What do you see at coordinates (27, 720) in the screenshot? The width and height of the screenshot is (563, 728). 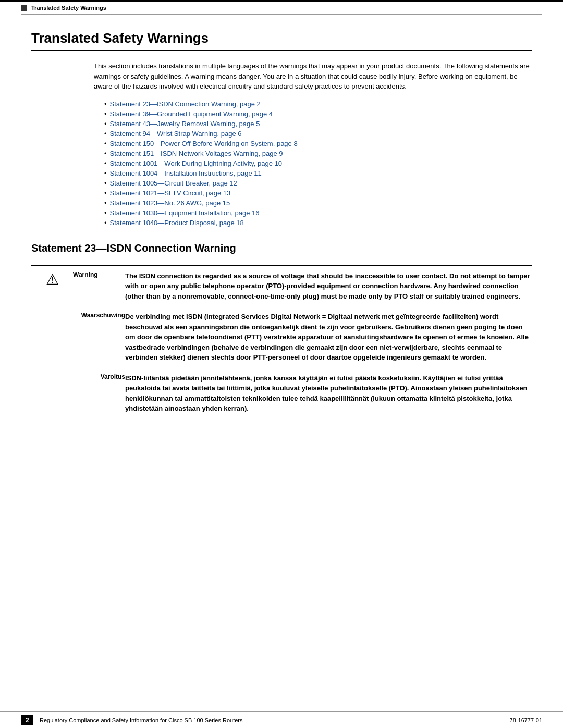 I see `footer-page-number: 2` at bounding box center [27, 720].